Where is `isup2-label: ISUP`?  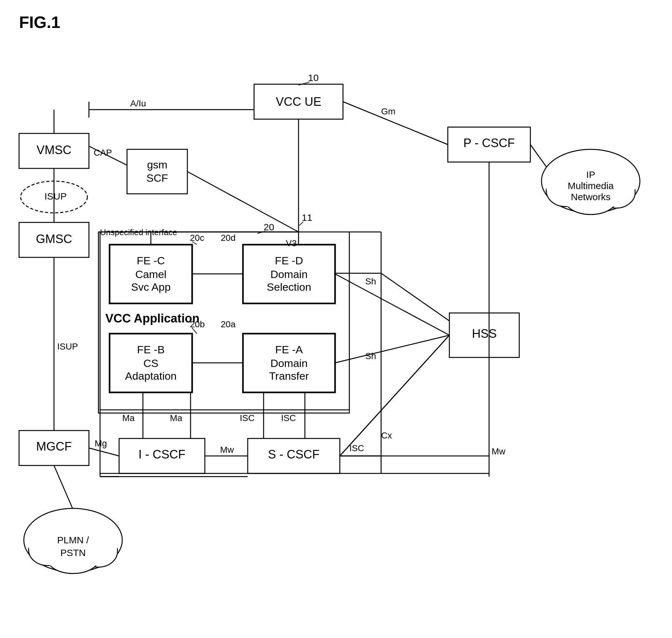
isup2-label: ISUP is located at coordinates (67, 346).